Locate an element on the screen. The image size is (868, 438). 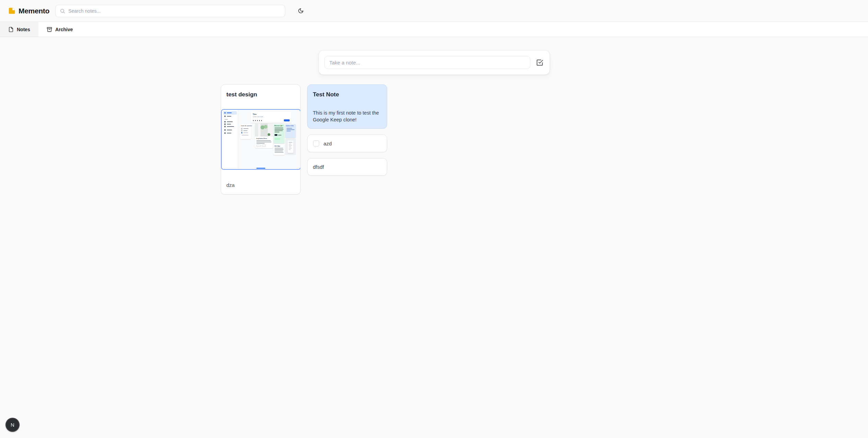
note-checkbox is located at coordinates (316, 143).